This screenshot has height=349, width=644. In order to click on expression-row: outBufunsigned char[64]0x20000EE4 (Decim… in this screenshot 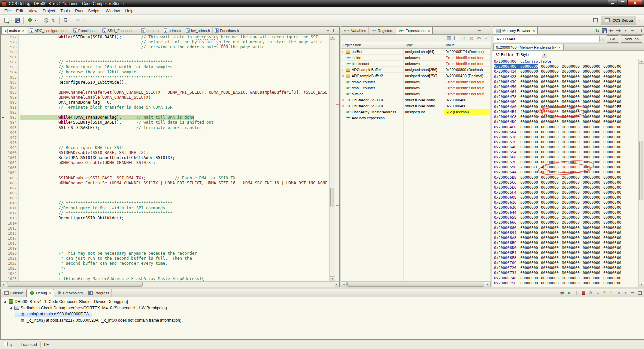, I will do `click(416, 52)`.